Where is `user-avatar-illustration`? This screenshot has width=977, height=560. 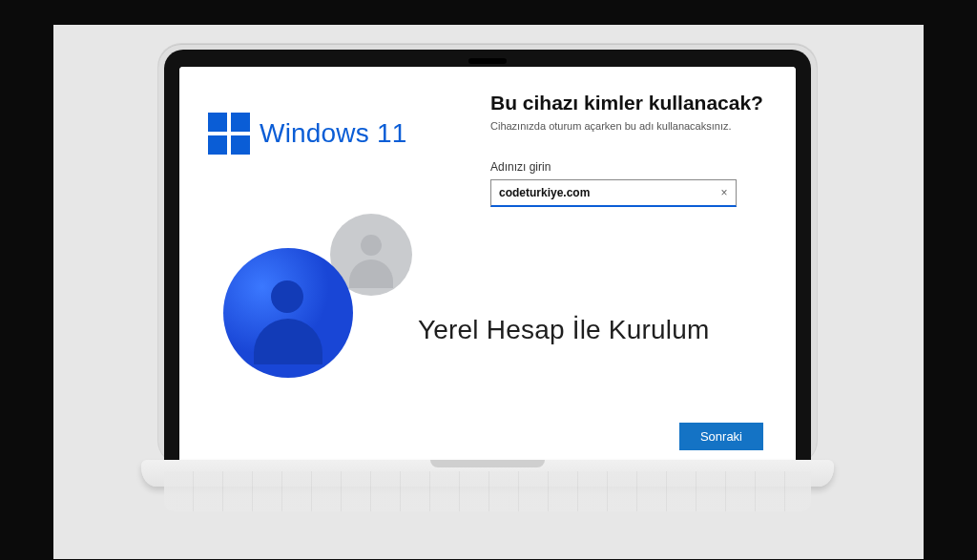
user-avatar-illustration is located at coordinates (319, 309).